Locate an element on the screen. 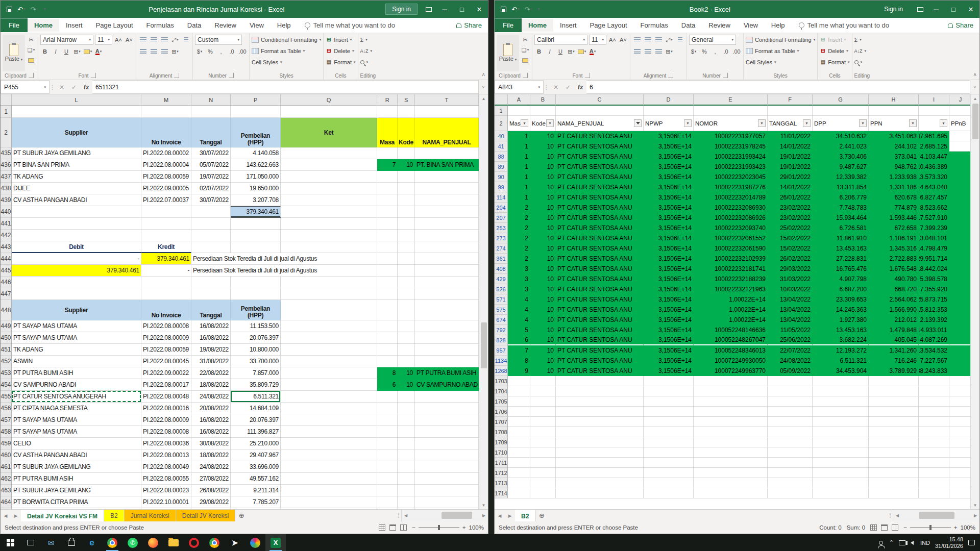 The image size is (980, 551). data-cell: 23.309.653 is located at coordinates (841, 299).